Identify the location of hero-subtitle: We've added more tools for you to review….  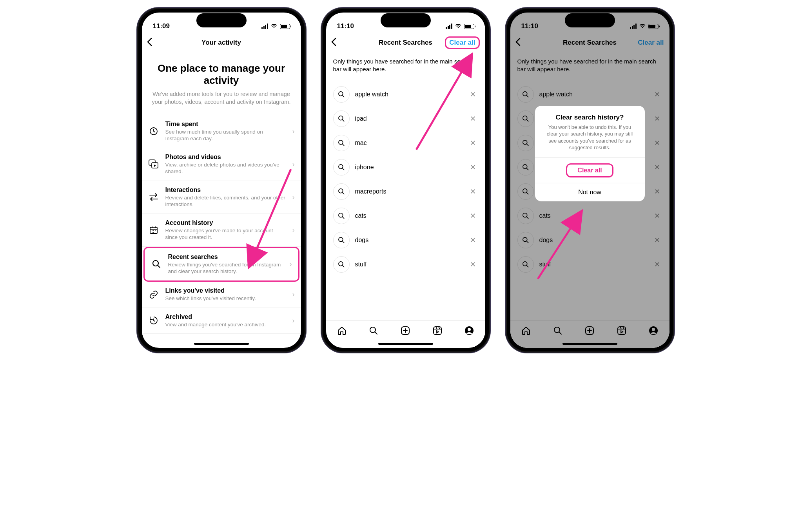
(221, 98).